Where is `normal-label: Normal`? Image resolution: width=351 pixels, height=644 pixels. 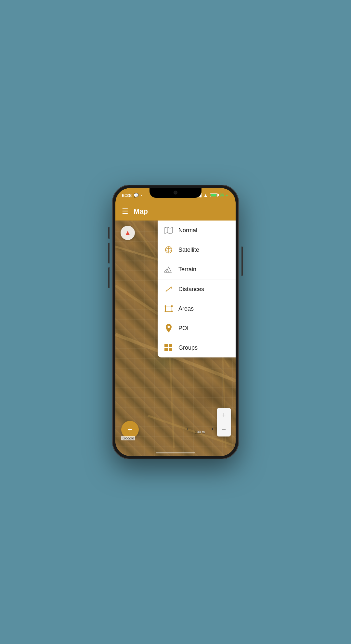
normal-label: Normal is located at coordinates (188, 230).